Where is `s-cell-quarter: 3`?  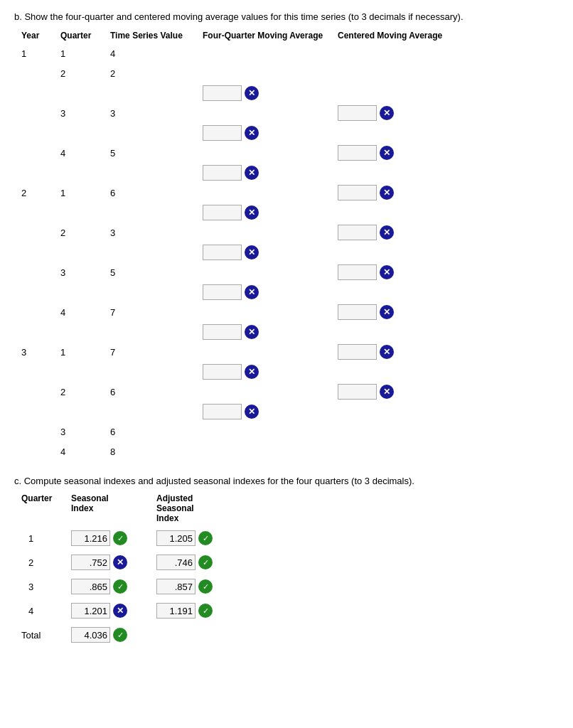
s-cell-quarter: 3 is located at coordinates (46, 587).